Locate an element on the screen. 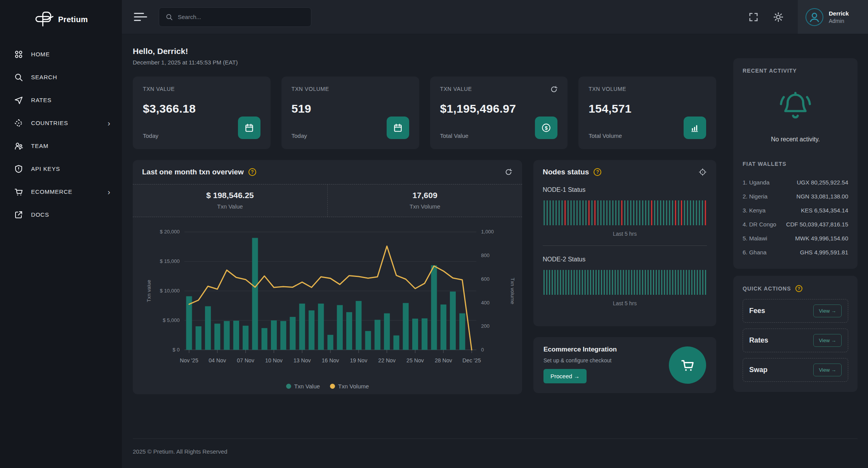 Image resolution: width=868 pixels, height=468 pixels. divider is located at coordinates (625, 245).